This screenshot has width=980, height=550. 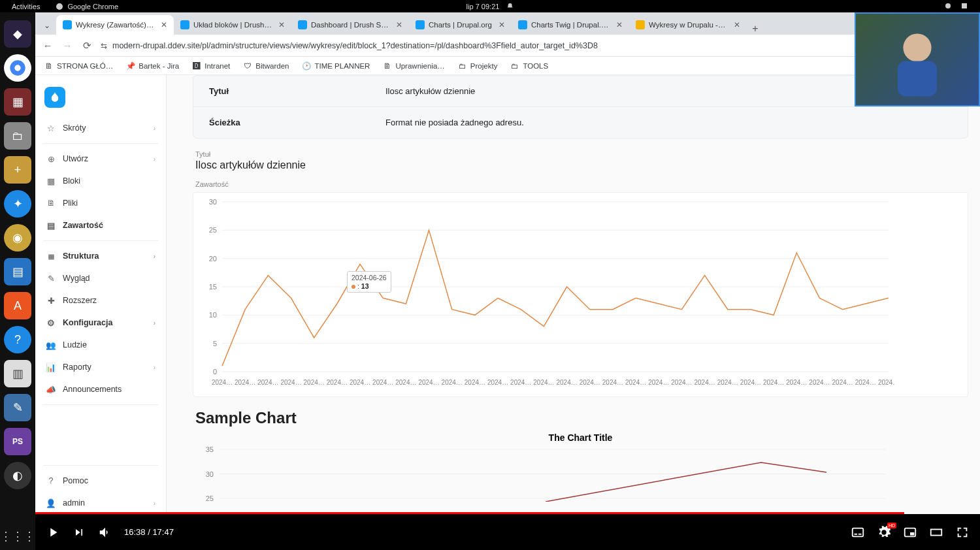 I want to click on bookmark-item: 🅳Intranet, so click(x=211, y=66).